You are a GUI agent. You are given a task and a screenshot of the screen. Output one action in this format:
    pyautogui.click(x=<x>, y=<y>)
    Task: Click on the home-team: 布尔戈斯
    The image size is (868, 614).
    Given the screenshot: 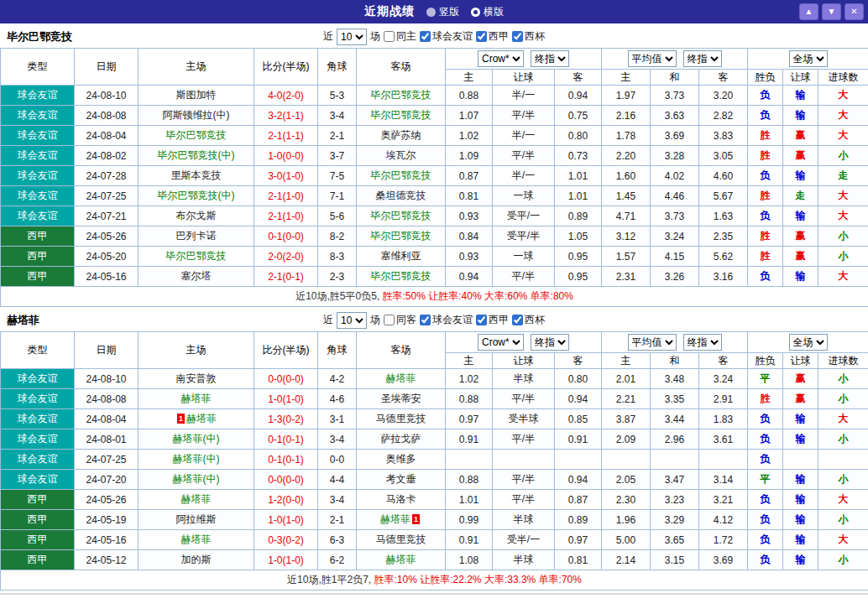 What is the action you would take?
    pyautogui.click(x=196, y=216)
    